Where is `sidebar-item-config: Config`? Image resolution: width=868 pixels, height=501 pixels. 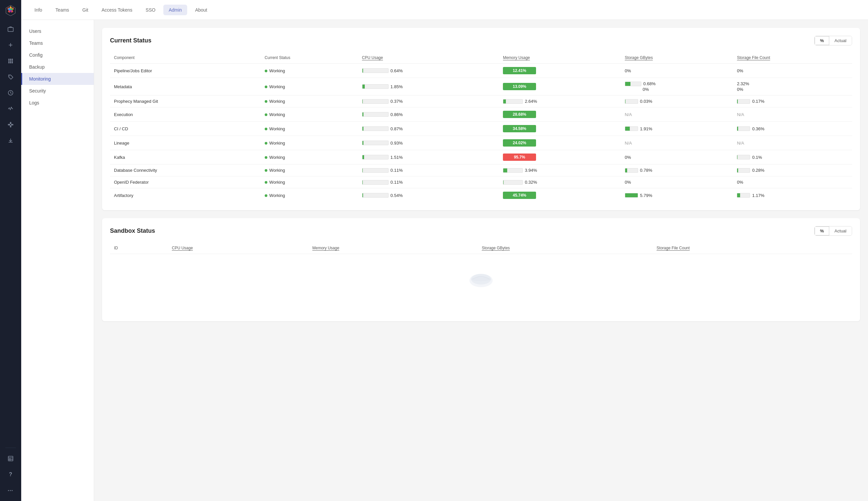 sidebar-item-config: Config is located at coordinates (58, 55).